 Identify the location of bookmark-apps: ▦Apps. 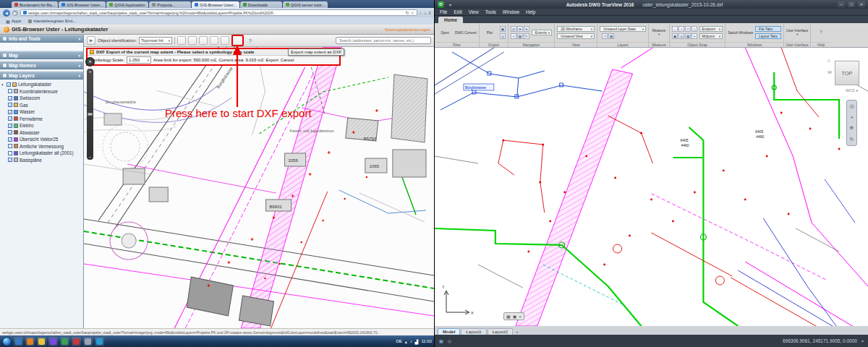
(13, 22).